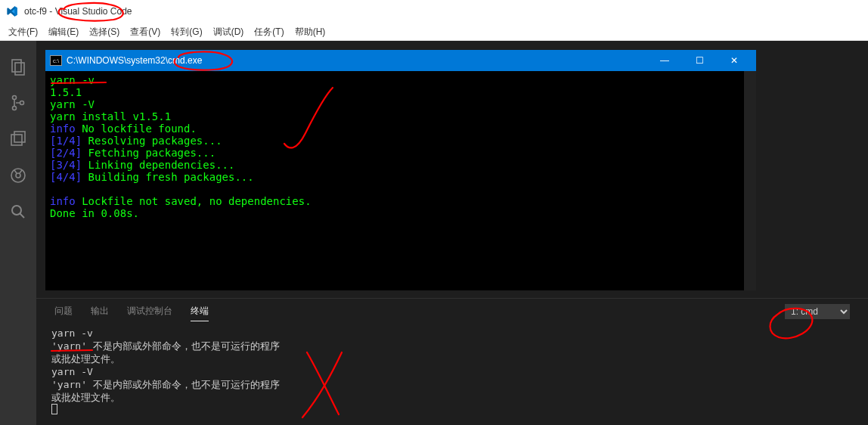 The width and height of the screenshot is (868, 425). What do you see at coordinates (23, 32) in the screenshot?
I see `menu-file: 文件(F)` at bounding box center [23, 32].